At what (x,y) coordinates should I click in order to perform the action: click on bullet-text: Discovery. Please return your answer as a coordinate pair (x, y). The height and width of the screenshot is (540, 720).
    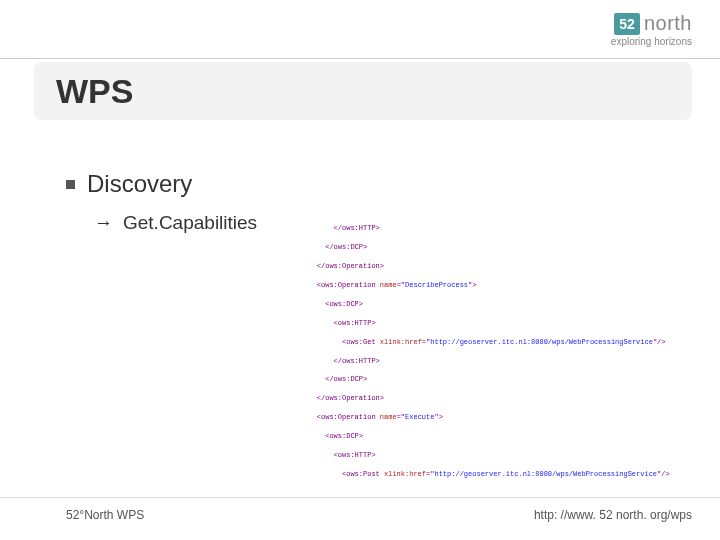
    Looking at the image, I should click on (140, 184).